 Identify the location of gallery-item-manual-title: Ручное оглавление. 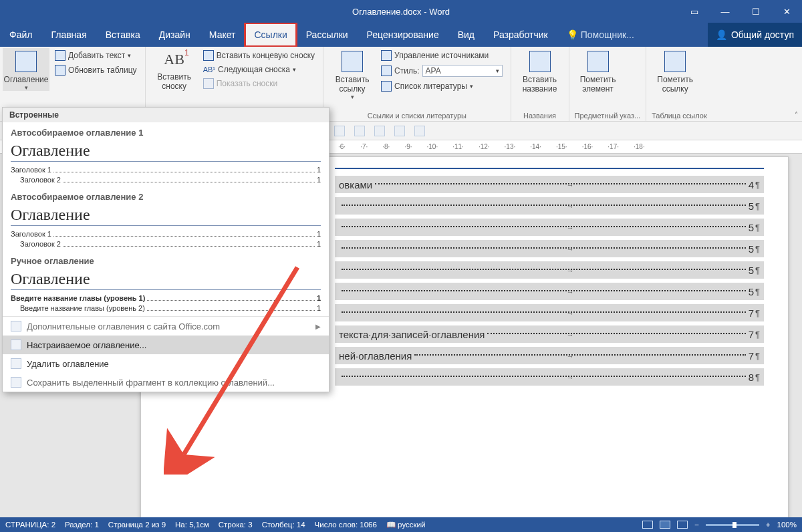
(166, 261).